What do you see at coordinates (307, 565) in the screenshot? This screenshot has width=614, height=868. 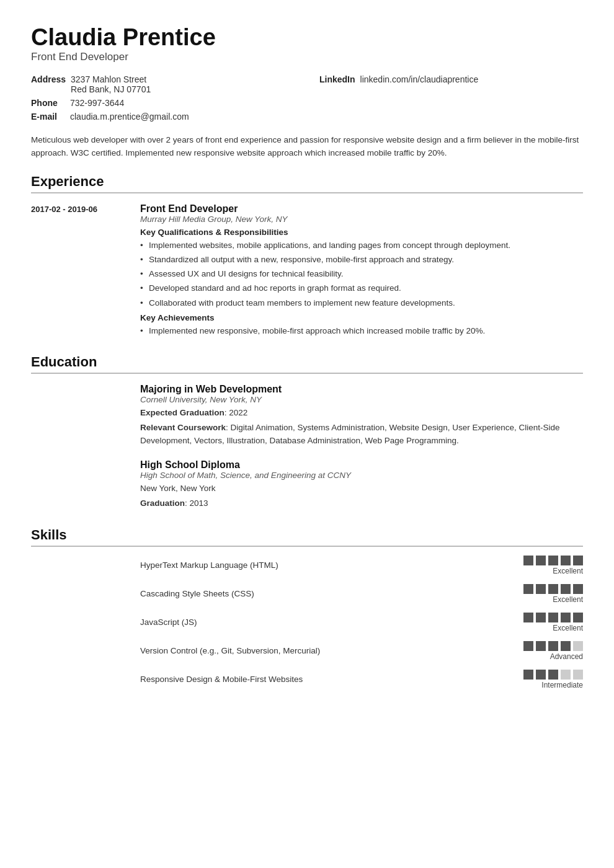 I see `skill-row: HyperText Markup Language (HTML)Excellen…` at bounding box center [307, 565].